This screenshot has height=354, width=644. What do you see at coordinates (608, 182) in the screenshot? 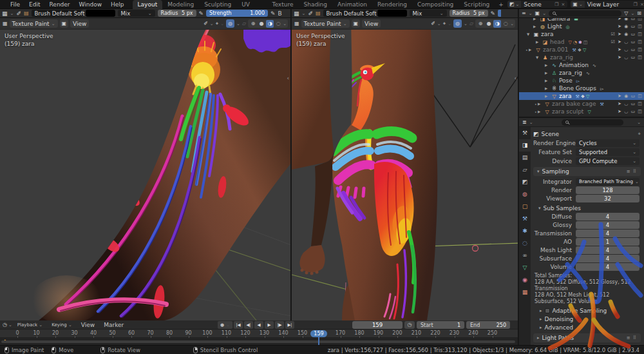
I see `integrator-dropdown: Branched Path Tracing` at bounding box center [608, 182].